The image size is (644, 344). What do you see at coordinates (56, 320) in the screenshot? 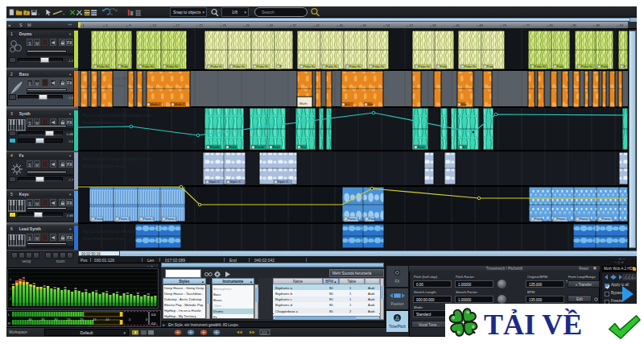
I see `svg-text: -30` at bounding box center [56, 320].